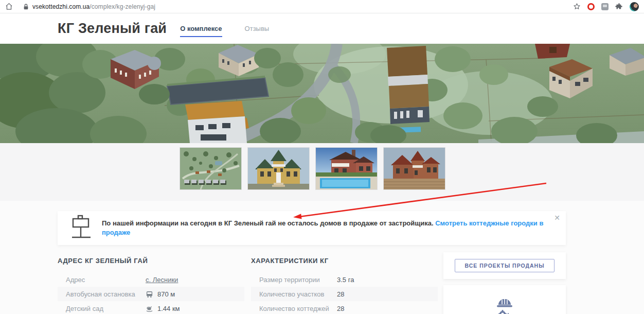  Describe the element at coordinates (345, 260) in the screenshot. I see `characteristics-heading: ХАРАКТЕРИСТИКИ КГ` at that location.